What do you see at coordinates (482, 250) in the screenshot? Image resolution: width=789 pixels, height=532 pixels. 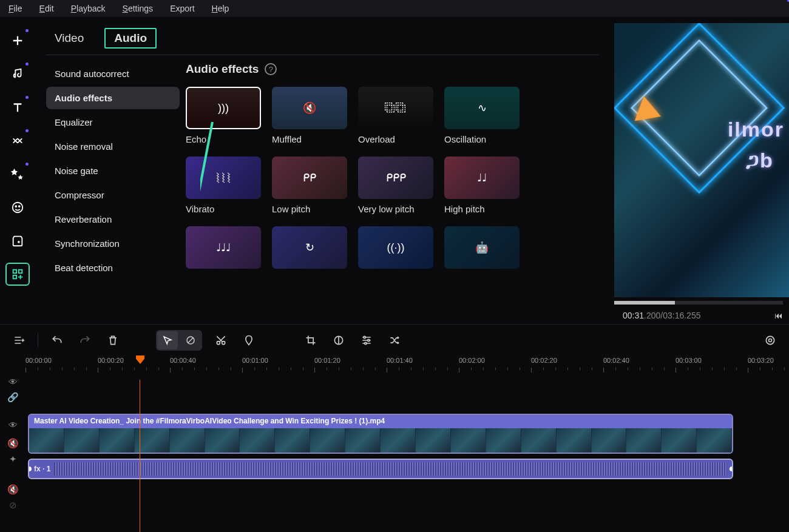 I see `effect-unnamed-11: 🤖` at bounding box center [482, 250].